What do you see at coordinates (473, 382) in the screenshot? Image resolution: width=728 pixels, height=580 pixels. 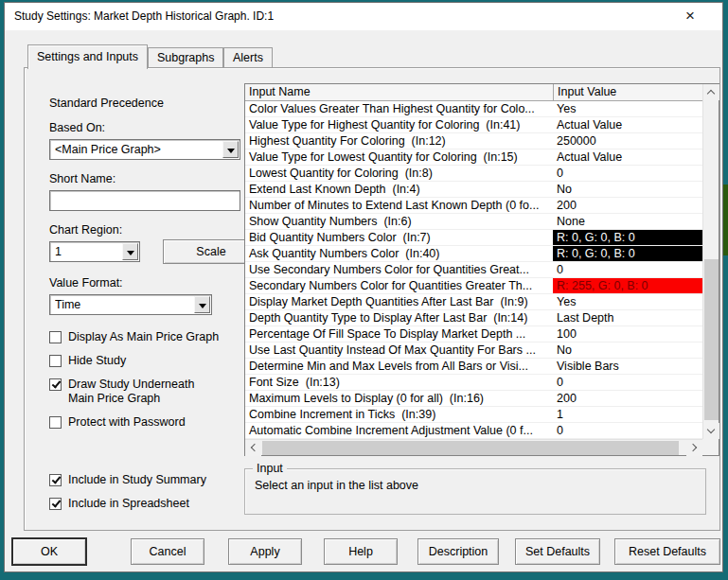 I see `table-row: Font Size (In:13)0` at bounding box center [473, 382].